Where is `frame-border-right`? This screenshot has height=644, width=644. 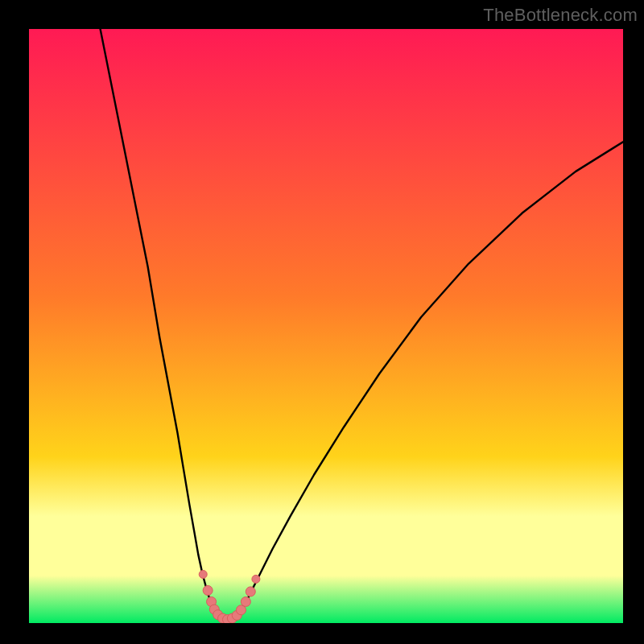
frame-border-right is located at coordinates (634, 322).